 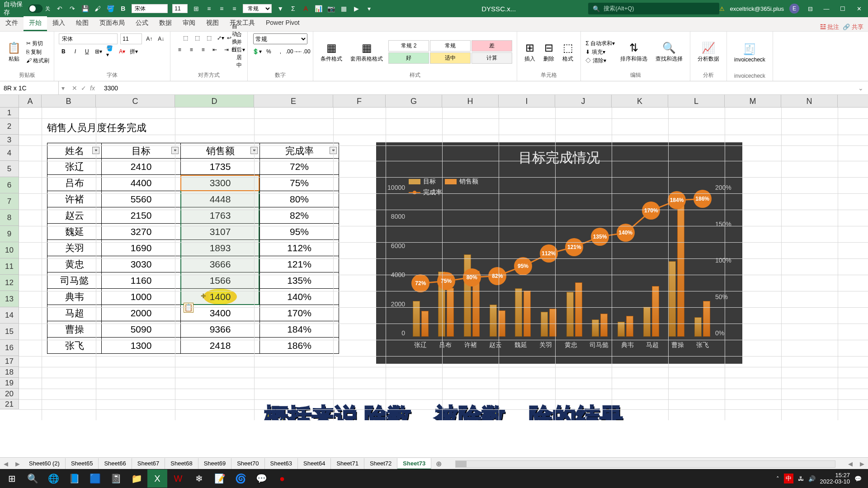 I want to click on dec-decimal-icon: ←.00, so click(x=304, y=52).